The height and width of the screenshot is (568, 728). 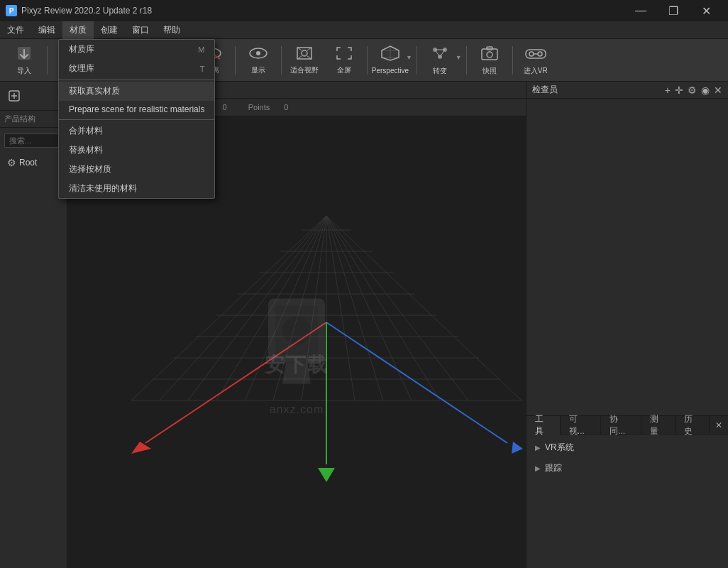 What do you see at coordinates (658, 425) in the screenshot?
I see `tab-measure: 测量` at bounding box center [658, 425].